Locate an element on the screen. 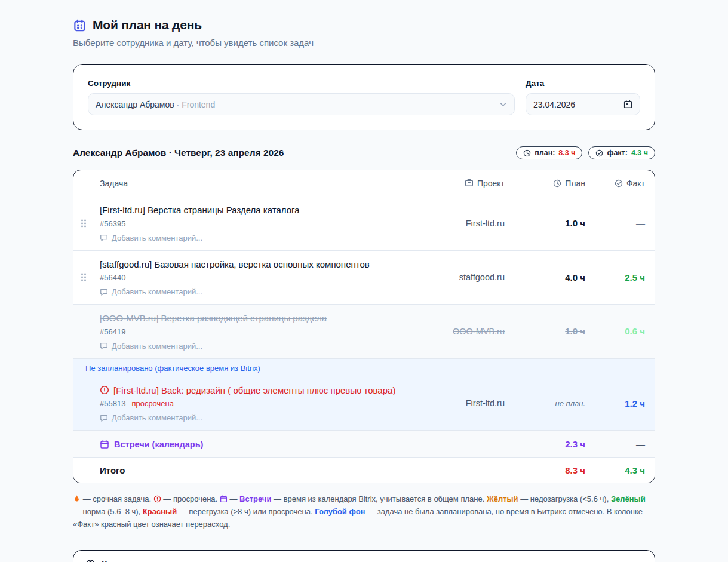  meetings-row: Встречи (календарь) 2.3 ч — is located at coordinates (364, 444).